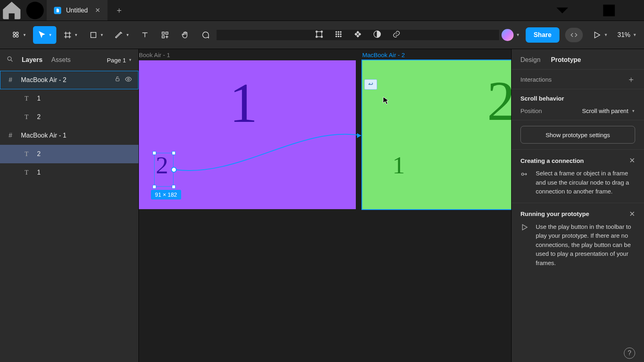 The height and width of the screenshot is (362, 644). What do you see at coordinates (632, 10) in the screenshot?
I see `close-window-button` at bounding box center [632, 10].